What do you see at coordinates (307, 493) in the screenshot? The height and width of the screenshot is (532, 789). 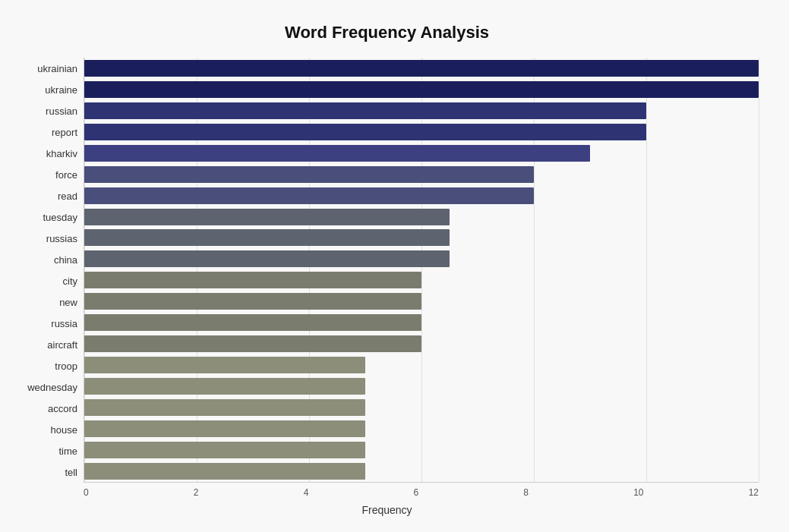 I see `x-tick: 4` at bounding box center [307, 493].